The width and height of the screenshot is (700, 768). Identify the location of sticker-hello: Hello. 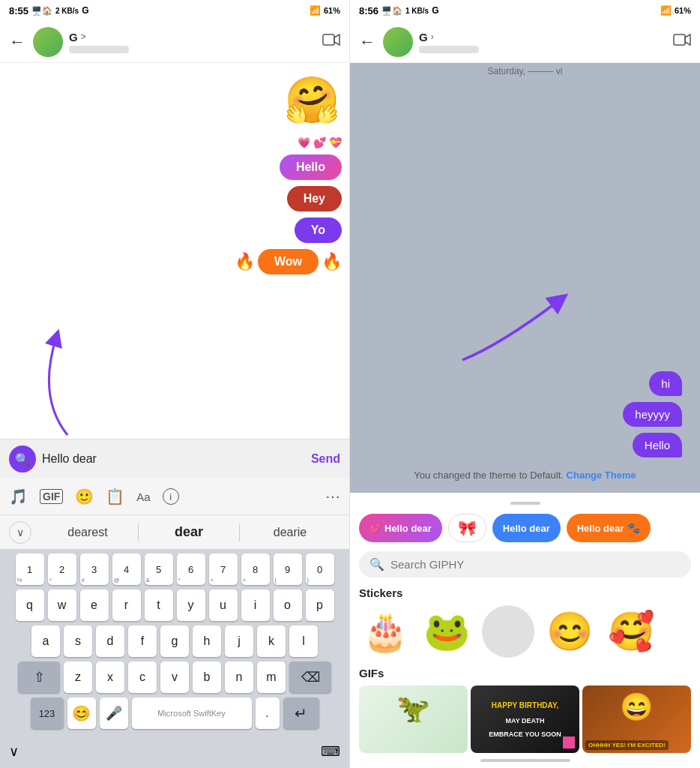
(310, 167).